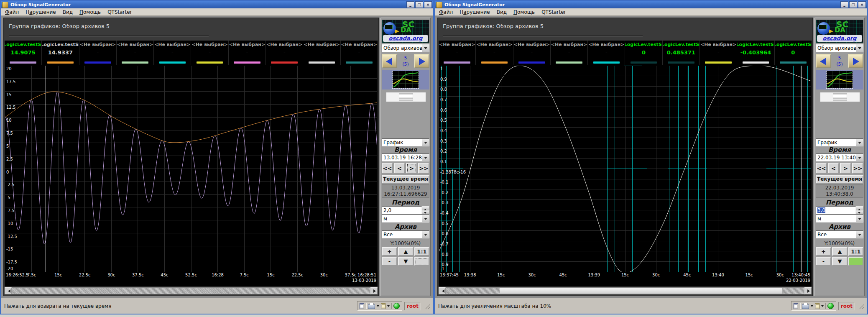  I want to click on period-spinbox: 3,0, so click(840, 210).